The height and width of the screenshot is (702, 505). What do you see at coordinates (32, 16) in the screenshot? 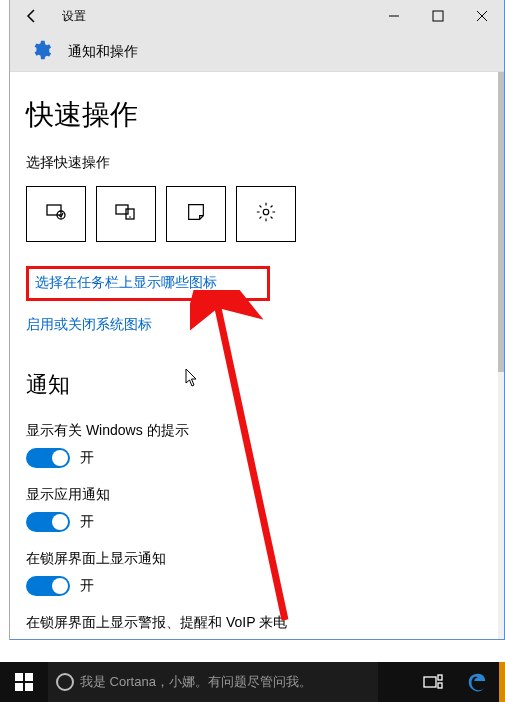
I see `back-button` at bounding box center [32, 16].